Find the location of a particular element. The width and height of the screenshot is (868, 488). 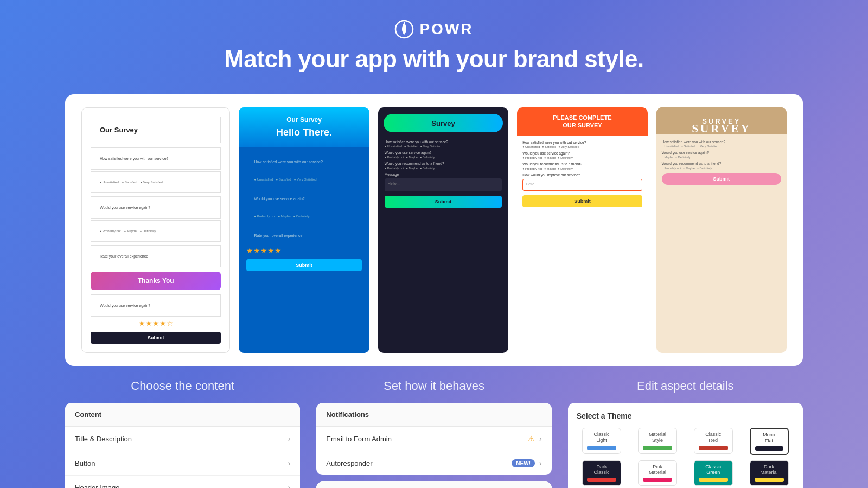

card1-submit: Submit is located at coordinates (156, 338).